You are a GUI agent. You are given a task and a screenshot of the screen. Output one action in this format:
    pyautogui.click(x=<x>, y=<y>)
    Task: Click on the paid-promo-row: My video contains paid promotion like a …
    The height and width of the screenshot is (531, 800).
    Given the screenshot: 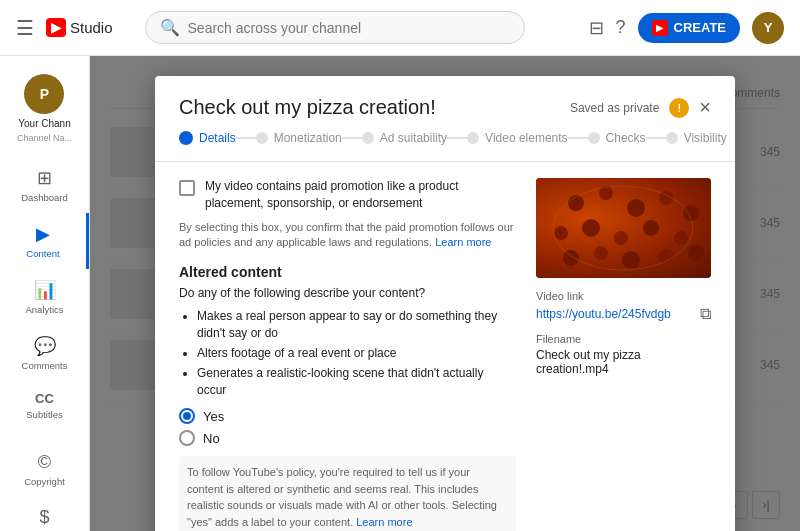 What is the action you would take?
    pyautogui.click(x=348, y=195)
    